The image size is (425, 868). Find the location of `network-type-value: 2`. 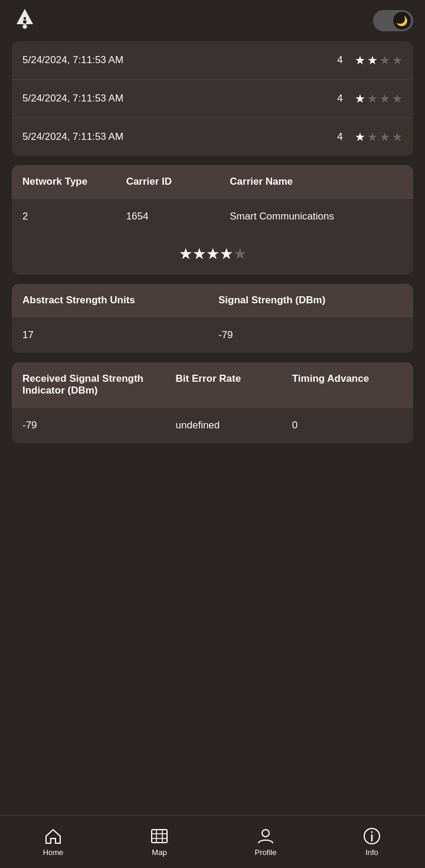

network-type-value: 2 is located at coordinates (74, 217).